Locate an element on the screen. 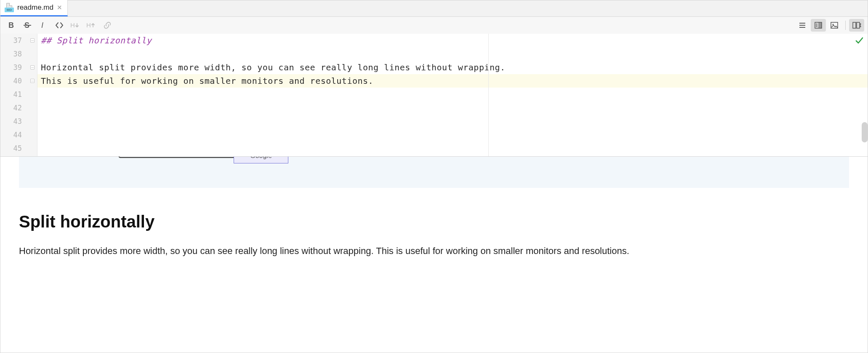  line-number: 43 is located at coordinates (19, 121).